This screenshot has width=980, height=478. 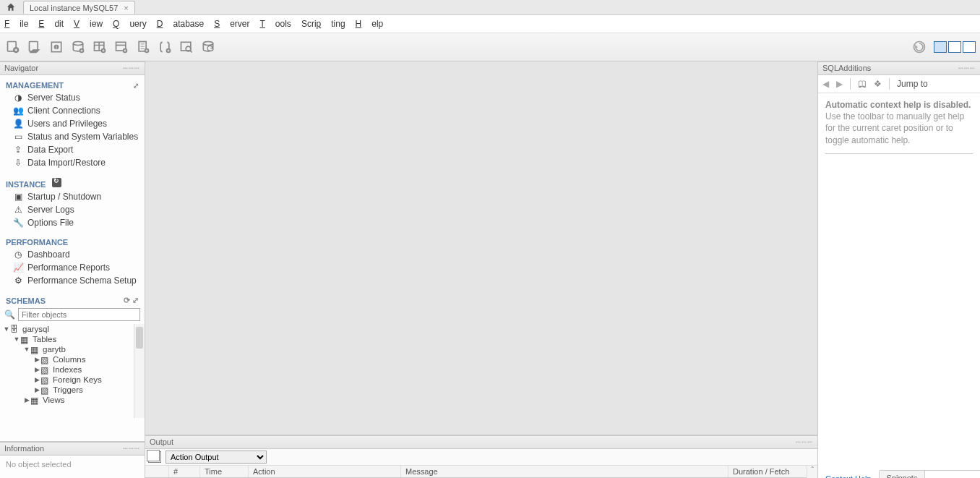 What do you see at coordinates (18, 210) in the screenshot?
I see `warning-icon: ⚠` at bounding box center [18, 210].